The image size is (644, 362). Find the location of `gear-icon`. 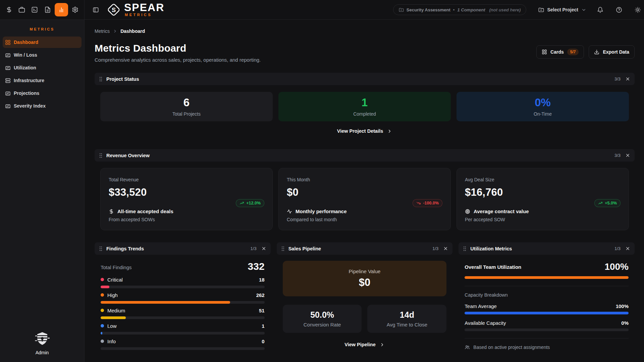

gear-icon is located at coordinates (75, 10).